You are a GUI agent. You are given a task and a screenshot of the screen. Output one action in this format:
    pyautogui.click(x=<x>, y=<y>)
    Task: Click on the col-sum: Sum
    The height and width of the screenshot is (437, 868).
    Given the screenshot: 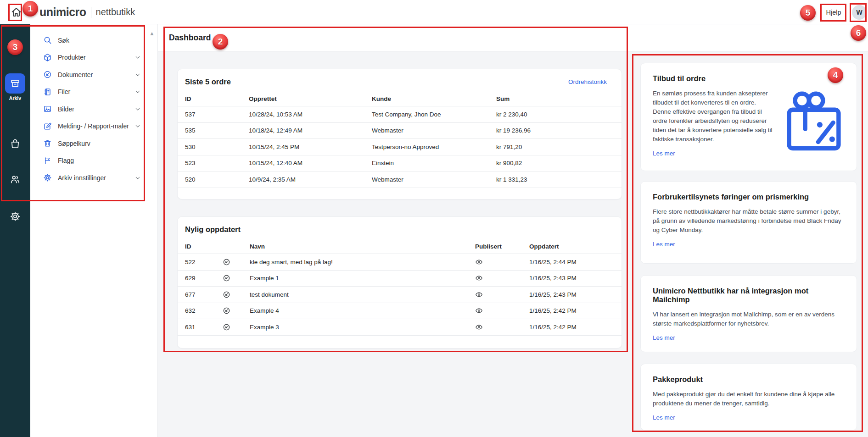 What is the action you would take?
    pyautogui.click(x=552, y=99)
    